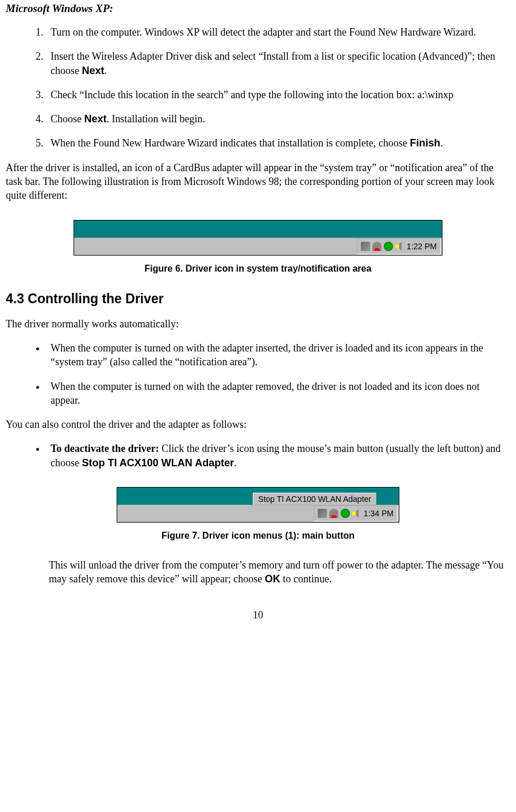  I want to click on step-4-text-a: Choose, so click(68, 119).